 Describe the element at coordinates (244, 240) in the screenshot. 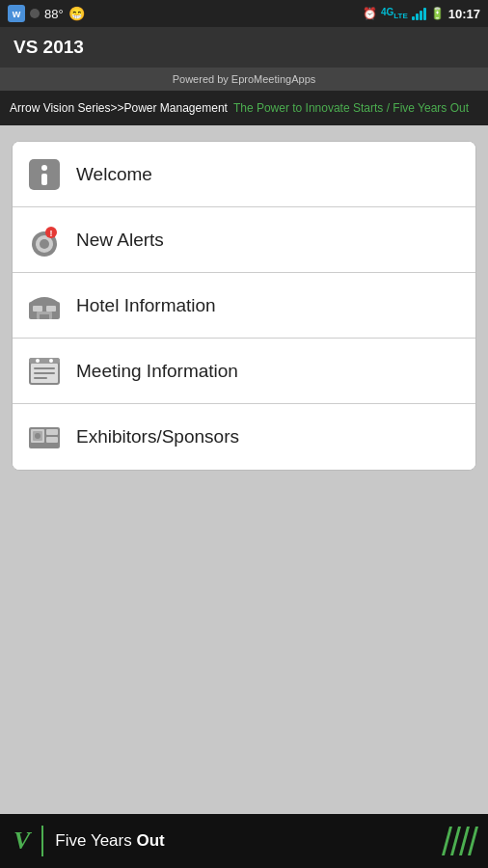

I see `menu-item-new-alerts: ! New Alerts` at that location.